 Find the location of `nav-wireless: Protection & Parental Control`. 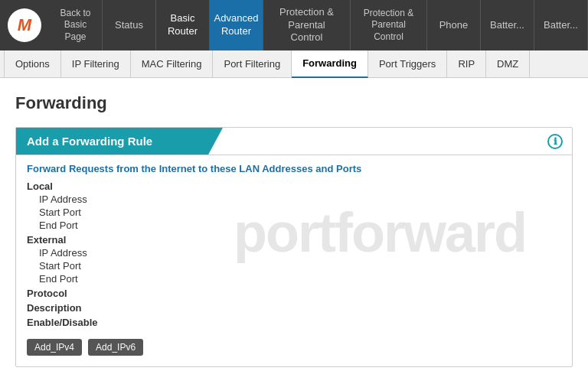

nav-wireless: Protection & Parental Control is located at coordinates (307, 25).